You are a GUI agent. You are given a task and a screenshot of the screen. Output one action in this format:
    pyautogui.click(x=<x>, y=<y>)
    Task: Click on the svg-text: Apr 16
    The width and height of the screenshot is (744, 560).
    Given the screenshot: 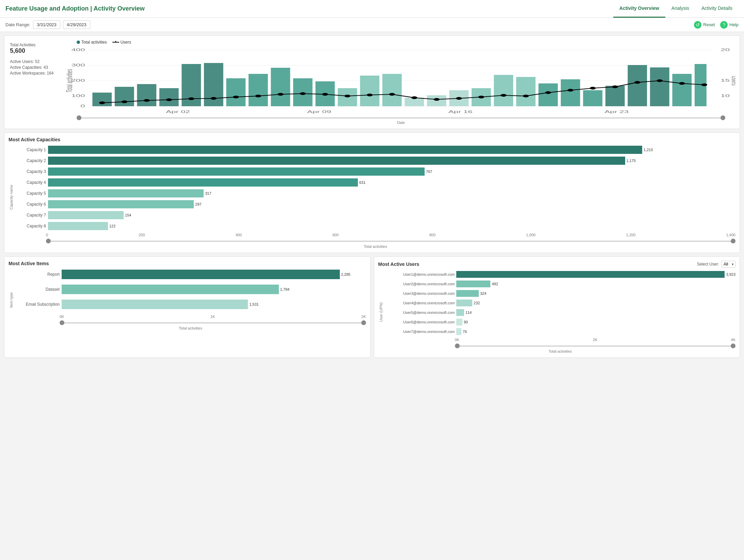 What is the action you would take?
    pyautogui.click(x=460, y=112)
    